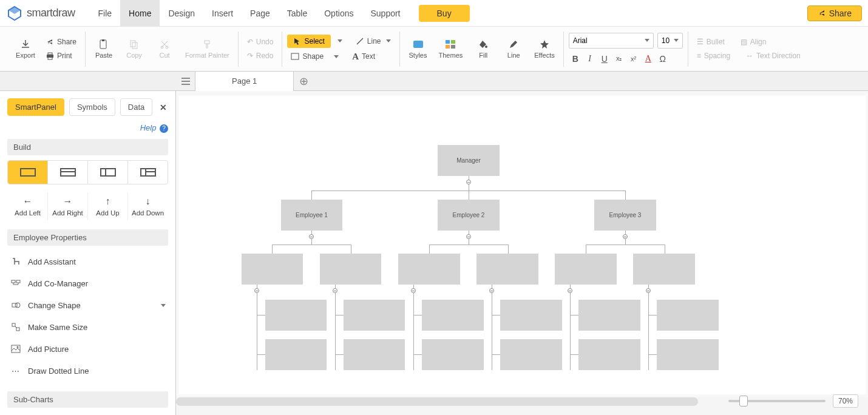 The image size is (868, 415). I want to click on collapse-node-gc2, so click(335, 291).